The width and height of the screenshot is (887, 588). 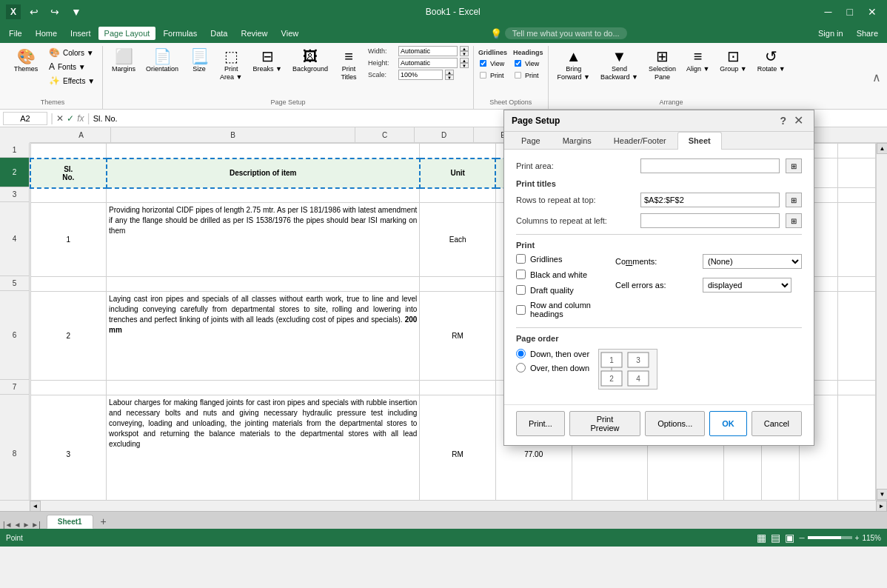 What do you see at coordinates (16, 33) in the screenshot?
I see `menu-file: File` at bounding box center [16, 33].